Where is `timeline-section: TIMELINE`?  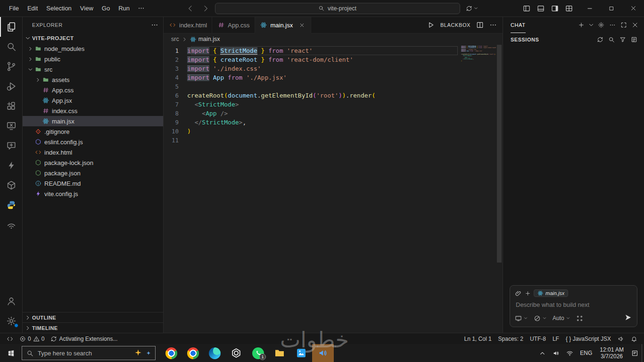
timeline-section: TIMELINE is located at coordinates (93, 328).